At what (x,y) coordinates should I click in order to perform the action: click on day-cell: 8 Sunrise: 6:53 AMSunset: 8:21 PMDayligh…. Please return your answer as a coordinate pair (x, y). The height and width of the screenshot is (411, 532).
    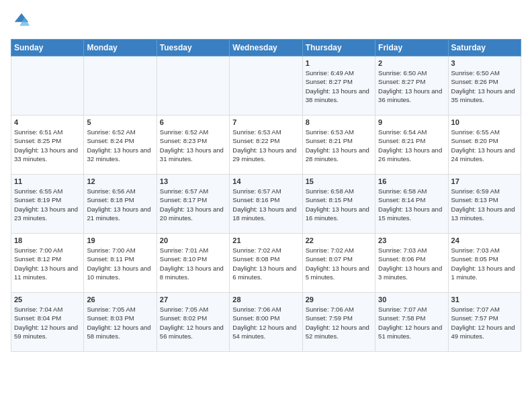
    Looking at the image, I should click on (339, 145).